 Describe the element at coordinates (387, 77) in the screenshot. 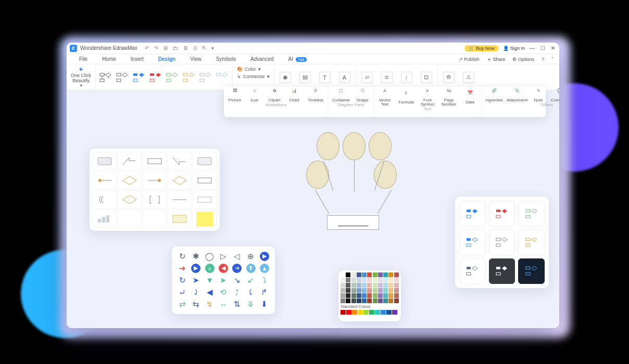

I see `line-style2-icon: ⧈` at that location.